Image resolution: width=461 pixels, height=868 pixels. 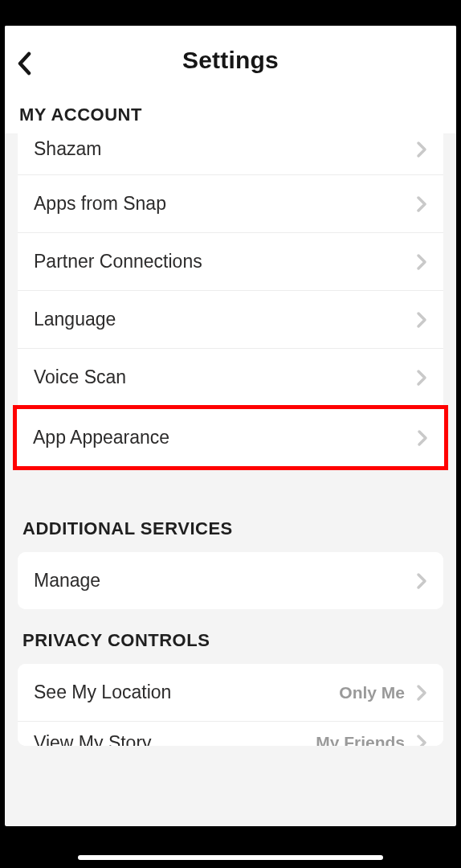 What do you see at coordinates (230, 580) in the screenshot?
I see `group-additional-services: Manage` at bounding box center [230, 580].